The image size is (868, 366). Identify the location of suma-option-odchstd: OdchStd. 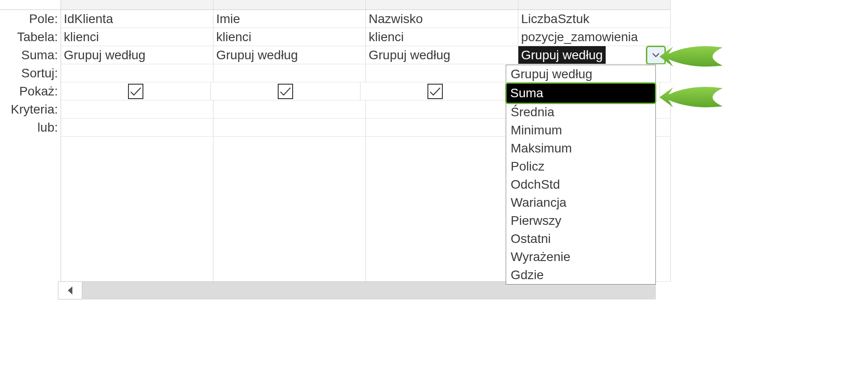
(581, 185).